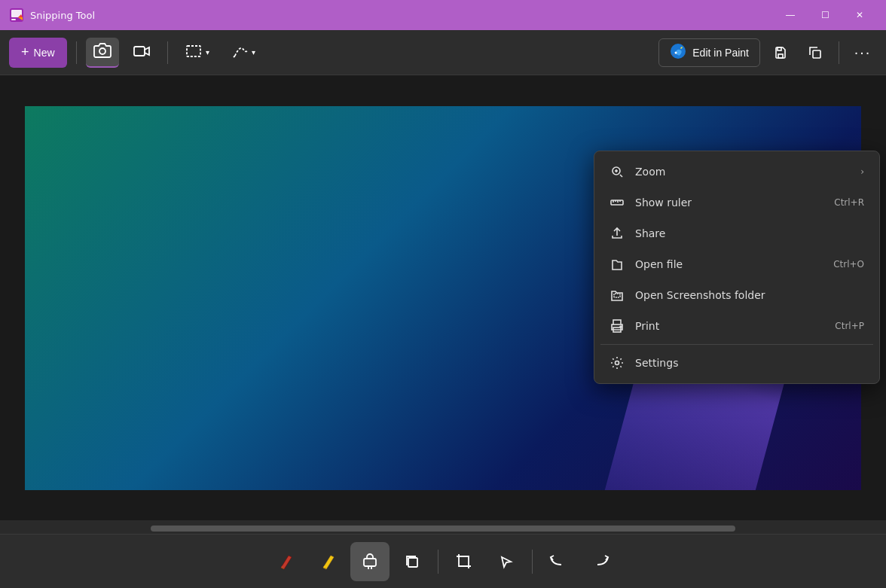  I want to click on undo-button, so click(558, 562).